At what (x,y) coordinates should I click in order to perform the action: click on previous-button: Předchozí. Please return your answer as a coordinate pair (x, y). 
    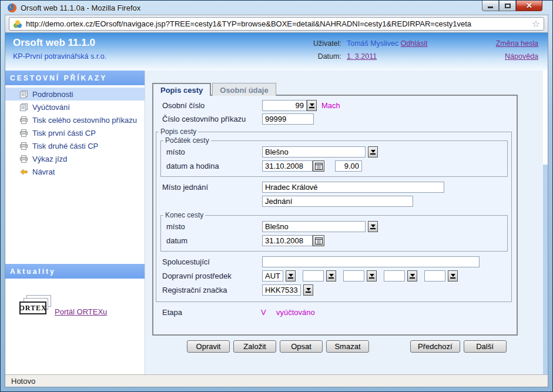
    Looking at the image, I should click on (435, 347).